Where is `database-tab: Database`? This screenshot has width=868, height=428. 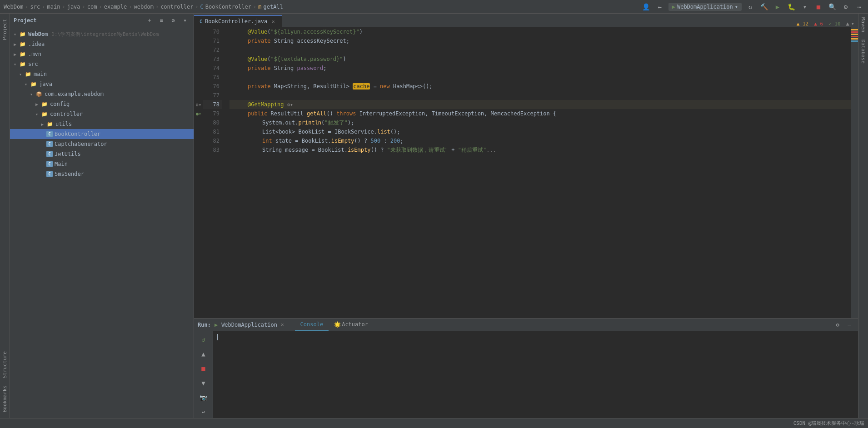 database-tab: Database is located at coordinates (863, 52).